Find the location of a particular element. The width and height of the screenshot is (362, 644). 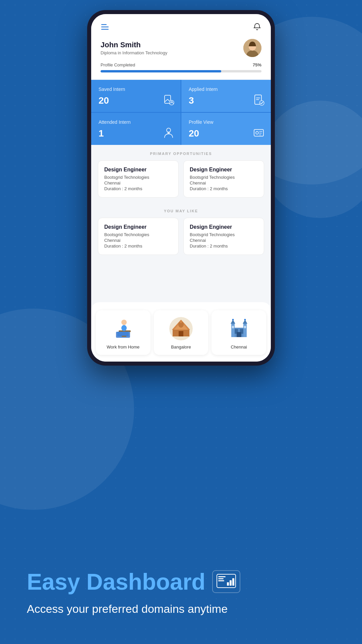

person-star-icon is located at coordinates (169, 133).